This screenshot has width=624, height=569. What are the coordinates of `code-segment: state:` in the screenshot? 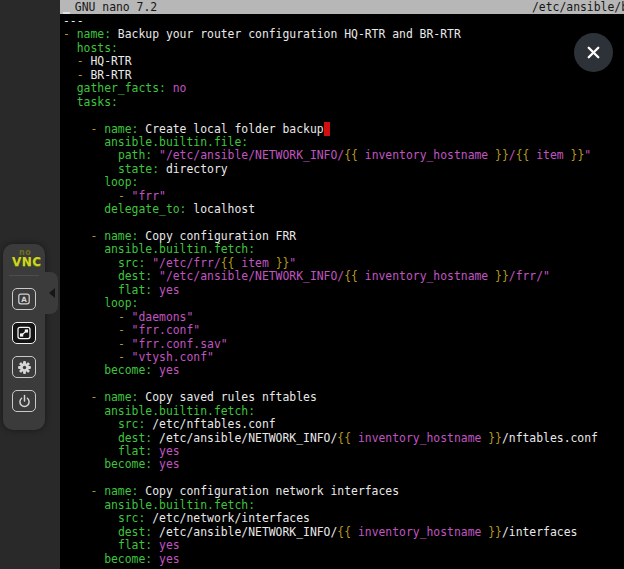 It's located at (138, 169).